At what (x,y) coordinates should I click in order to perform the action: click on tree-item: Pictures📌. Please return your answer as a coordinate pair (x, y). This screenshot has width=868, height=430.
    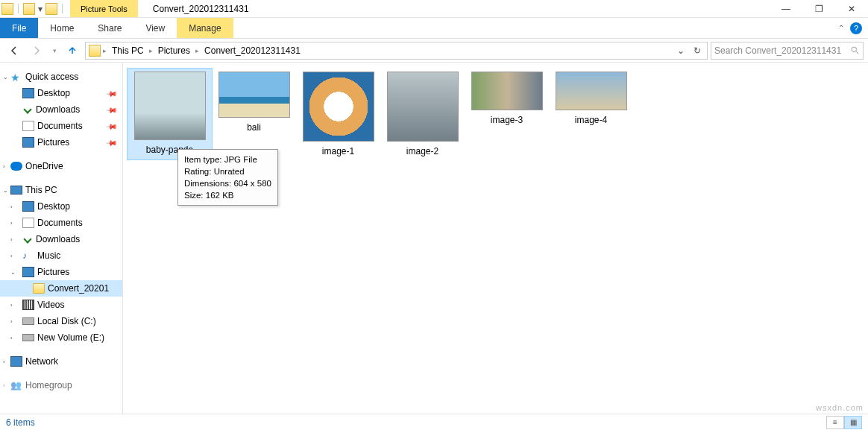
    Looking at the image, I should click on (61, 142).